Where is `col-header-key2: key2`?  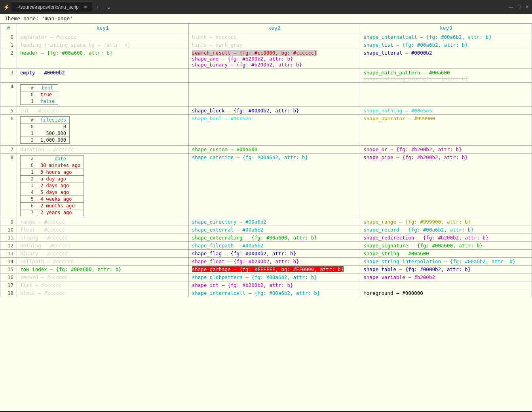
col-header-key2: key2 is located at coordinates (274, 28).